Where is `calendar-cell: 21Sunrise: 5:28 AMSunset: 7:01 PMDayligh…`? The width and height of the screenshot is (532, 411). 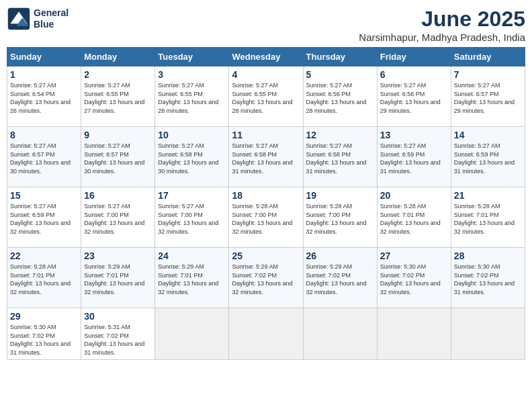
calendar-cell: 21Sunrise: 5:28 AMSunset: 7:01 PMDayligh… is located at coordinates (488, 218).